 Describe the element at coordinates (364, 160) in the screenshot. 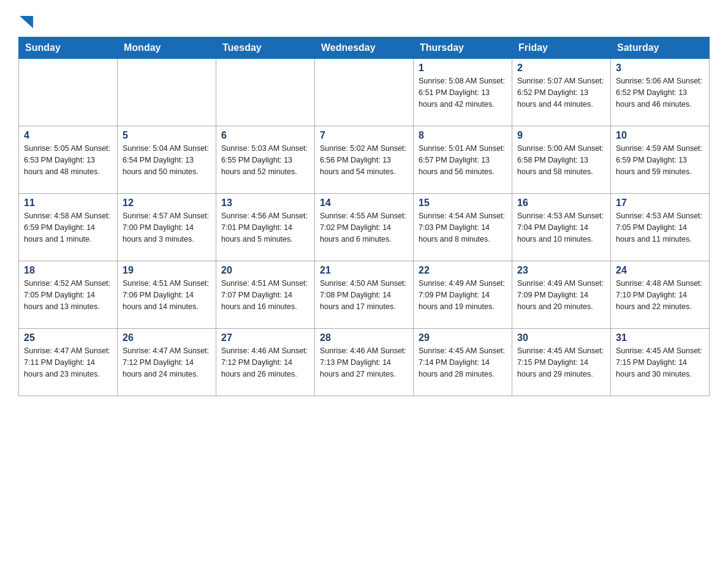

I see `calendar-week-2: 4Sunrise: 5:05 AM Sunset: 6:53 PM Daylig…` at that location.